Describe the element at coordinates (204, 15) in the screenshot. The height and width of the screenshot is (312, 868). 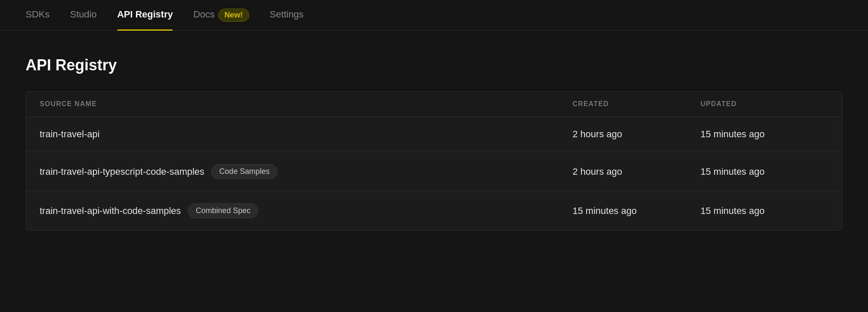
I see `nav-item-docs: Docs` at that location.